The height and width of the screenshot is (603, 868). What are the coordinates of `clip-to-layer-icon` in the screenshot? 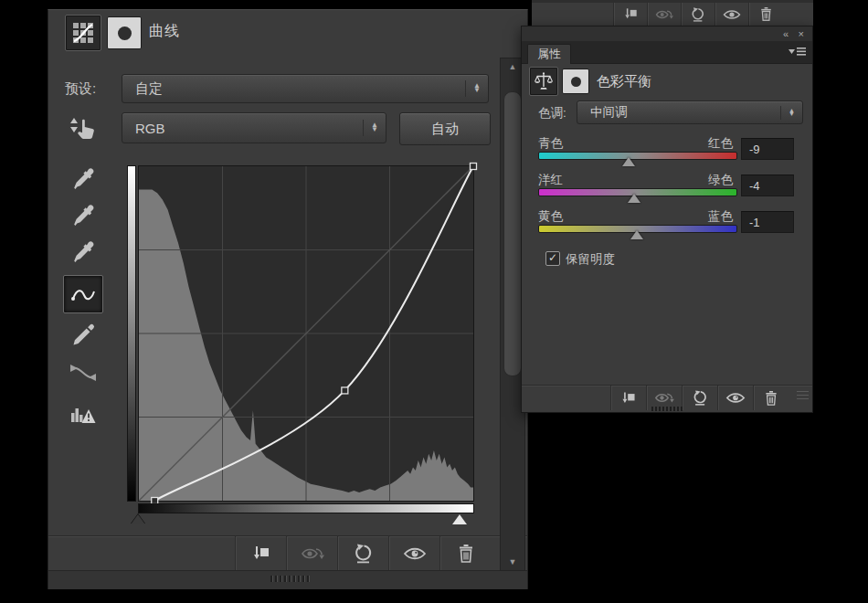 It's located at (261, 554).